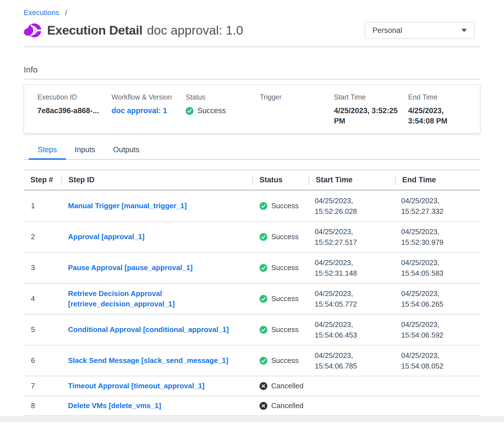 This screenshot has width=504, height=441. What do you see at coordinates (42, 386) in the screenshot?
I see `step-number: 7` at bounding box center [42, 386].